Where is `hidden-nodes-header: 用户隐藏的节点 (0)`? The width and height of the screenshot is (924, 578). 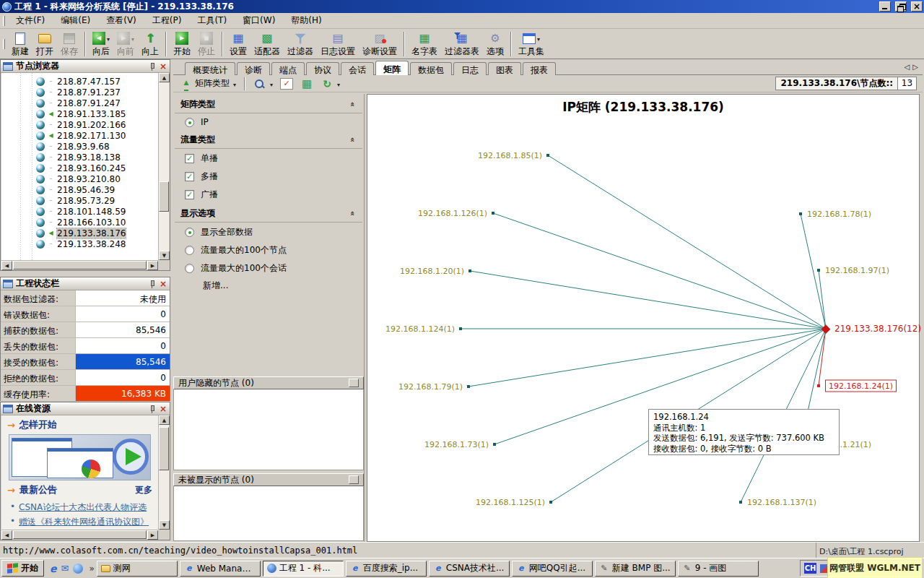
hidden-nodes-header: 用户隐藏的节点 (0) is located at coordinates (269, 383).